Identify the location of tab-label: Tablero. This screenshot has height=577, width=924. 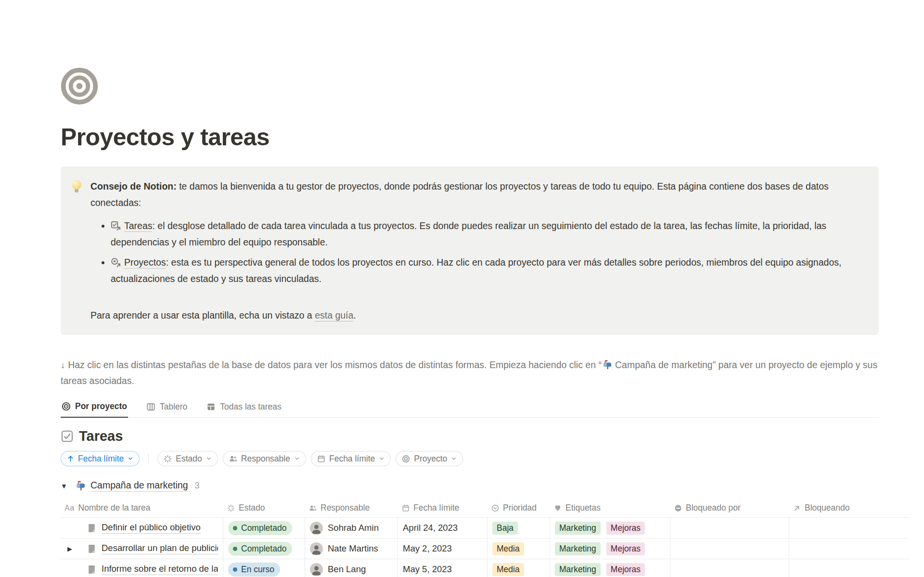
(173, 407).